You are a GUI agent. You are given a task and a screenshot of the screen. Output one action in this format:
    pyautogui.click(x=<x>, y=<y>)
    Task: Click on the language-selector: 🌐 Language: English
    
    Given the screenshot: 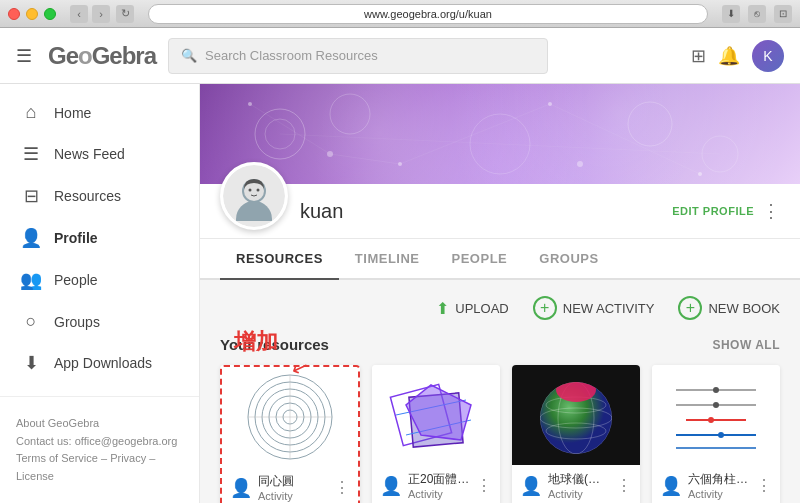 What is the action you would take?
    pyautogui.click(x=100, y=499)
    